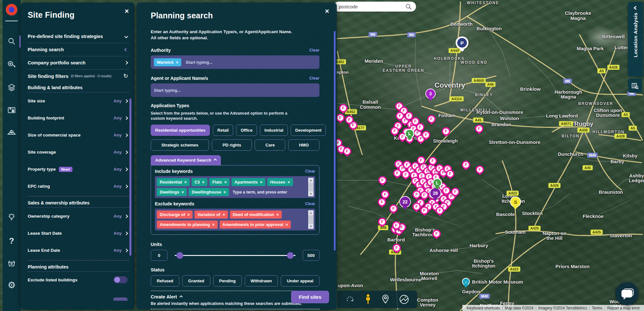 The image size is (644, 311). What do you see at coordinates (196, 281) in the screenshot?
I see `status-granted: Granted` at bounding box center [196, 281].